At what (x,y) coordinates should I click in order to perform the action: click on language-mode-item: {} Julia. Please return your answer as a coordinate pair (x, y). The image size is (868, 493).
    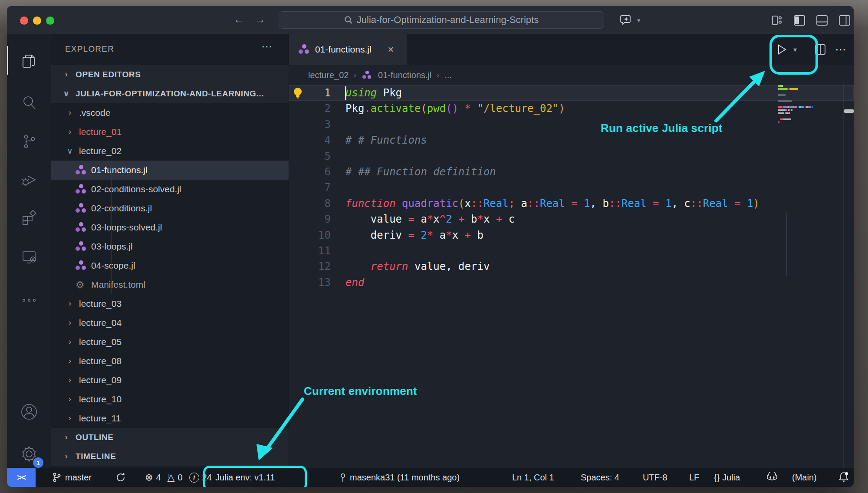
    Looking at the image, I should click on (727, 477).